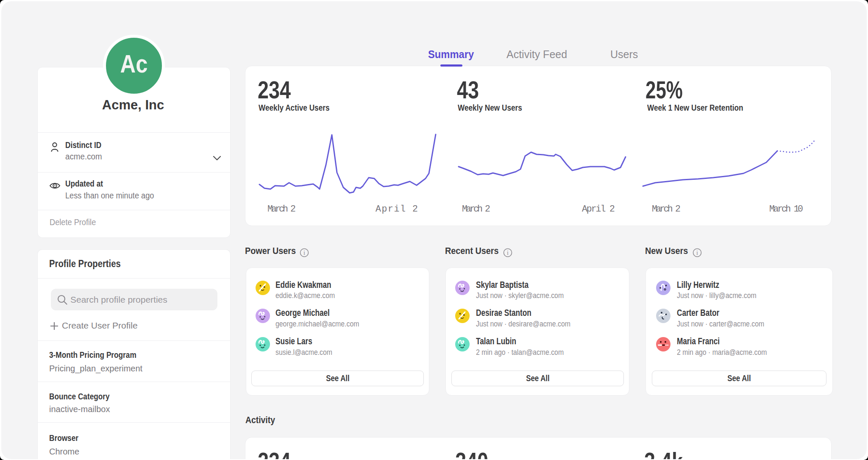  I want to click on svg-text: March 10, so click(786, 209).